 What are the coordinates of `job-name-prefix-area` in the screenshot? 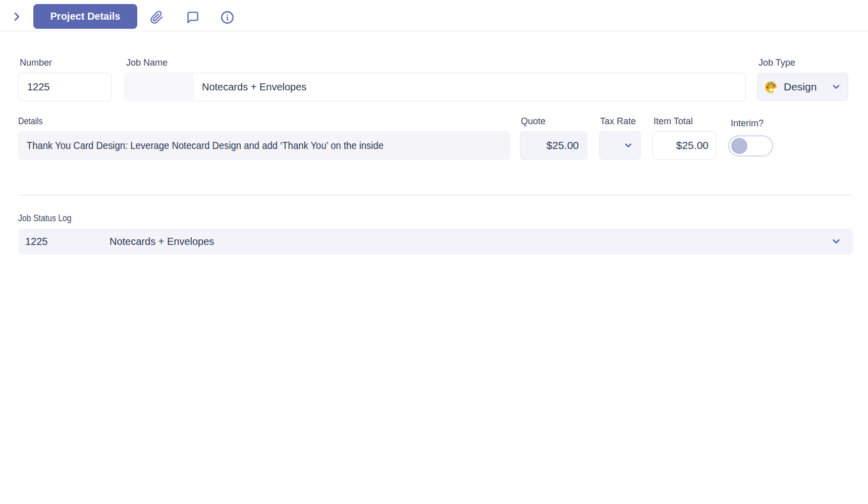 It's located at (160, 87).